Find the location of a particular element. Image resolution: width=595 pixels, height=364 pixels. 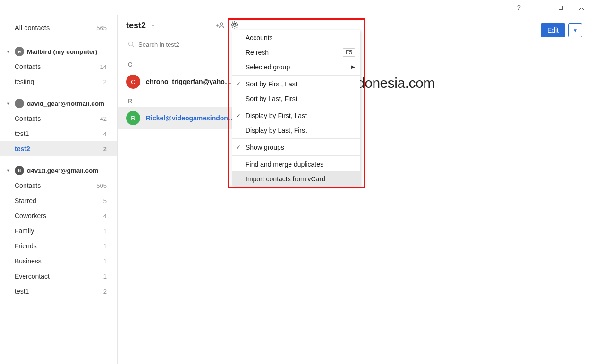

sidebar-item: Family1 is located at coordinates (59, 231).